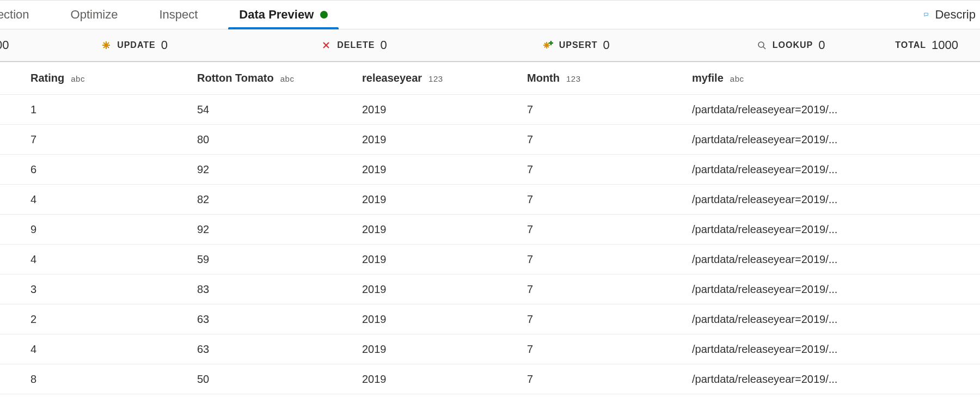 This screenshot has width=980, height=409. Describe the element at coordinates (490, 290) in the screenshot. I see `table-row: 38320197/partdata/releaseyear=2019/...` at that location.